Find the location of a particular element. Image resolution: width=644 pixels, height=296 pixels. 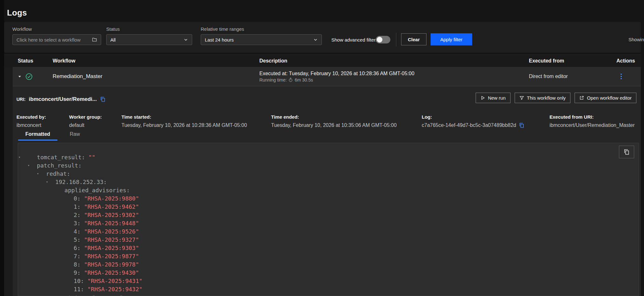

tab-formatted: Formatted is located at coordinates (38, 135).